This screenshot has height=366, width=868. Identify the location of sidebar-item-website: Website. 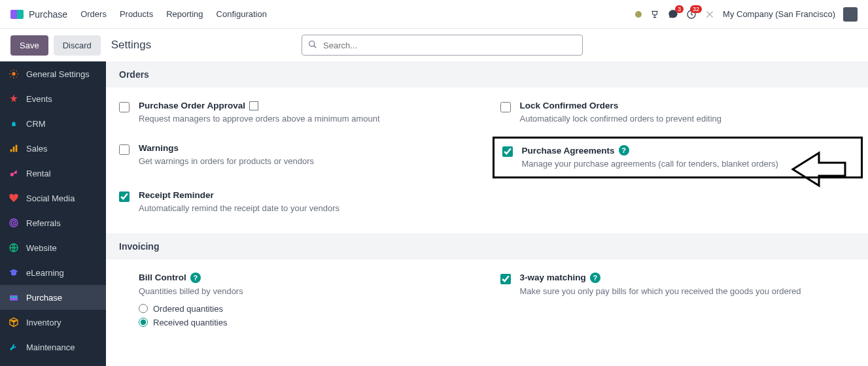
(53, 248).